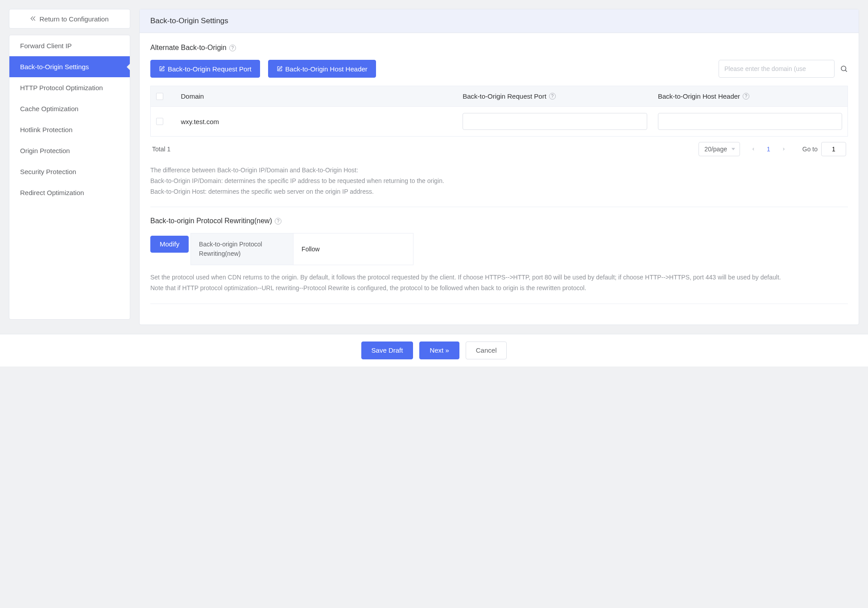 Image resolution: width=868 pixels, height=608 pixels. I want to click on alternate-toolbar: Back-to-Origin Request Port Back-to-Orig…, so click(499, 69).